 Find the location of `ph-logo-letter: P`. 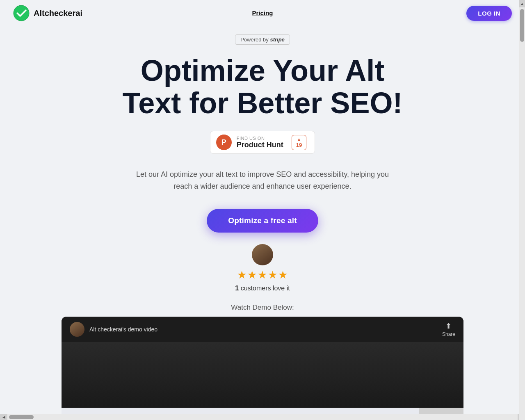

ph-logo-letter: P is located at coordinates (224, 143).